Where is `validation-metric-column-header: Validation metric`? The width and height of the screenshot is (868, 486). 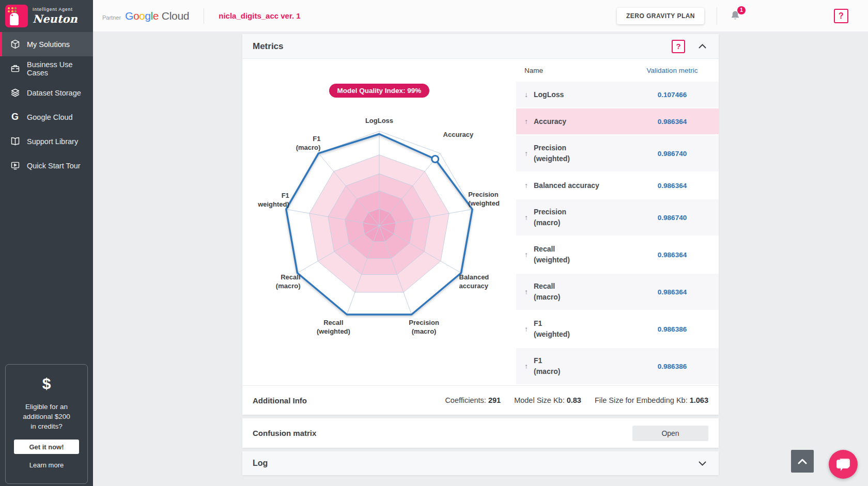
validation-metric-column-header: Validation metric is located at coordinates (672, 70).